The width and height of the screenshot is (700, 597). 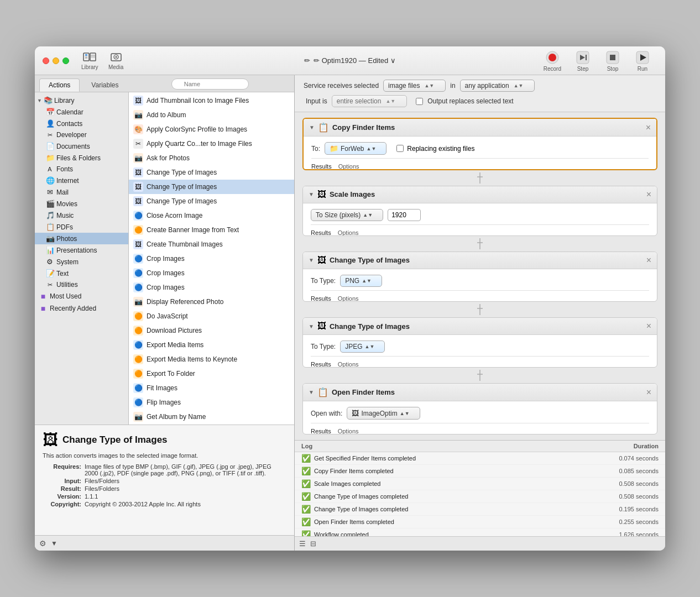 I want to click on card-copy-finder-items: ▼ 📋 Copy Finder Items × To: 📁 ForWeb ▲▼, so click(x=480, y=144).